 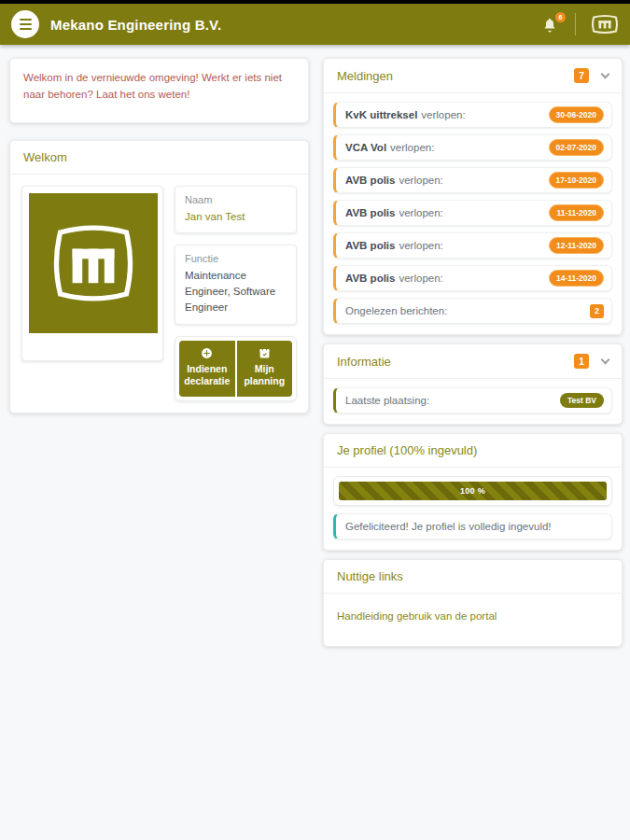 What do you see at coordinates (575, 24) in the screenshot?
I see `appbar-divider` at bounding box center [575, 24].